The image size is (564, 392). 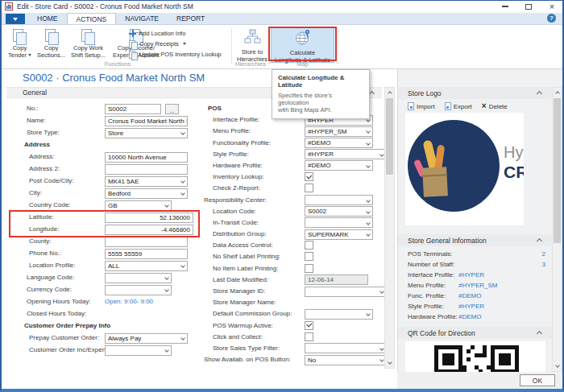 I want to click on ok-button: OK, so click(x=537, y=380).